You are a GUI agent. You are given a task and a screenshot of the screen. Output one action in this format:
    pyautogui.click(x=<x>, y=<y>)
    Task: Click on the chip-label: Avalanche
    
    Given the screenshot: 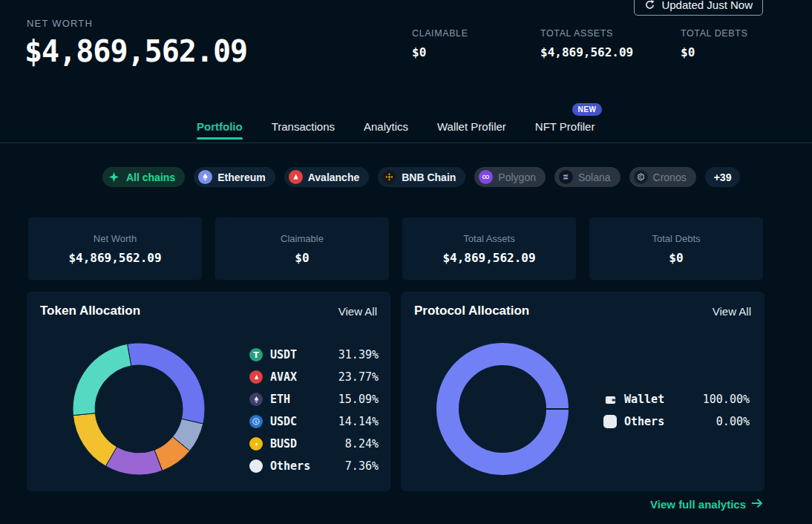 What is the action you would take?
    pyautogui.click(x=334, y=177)
    